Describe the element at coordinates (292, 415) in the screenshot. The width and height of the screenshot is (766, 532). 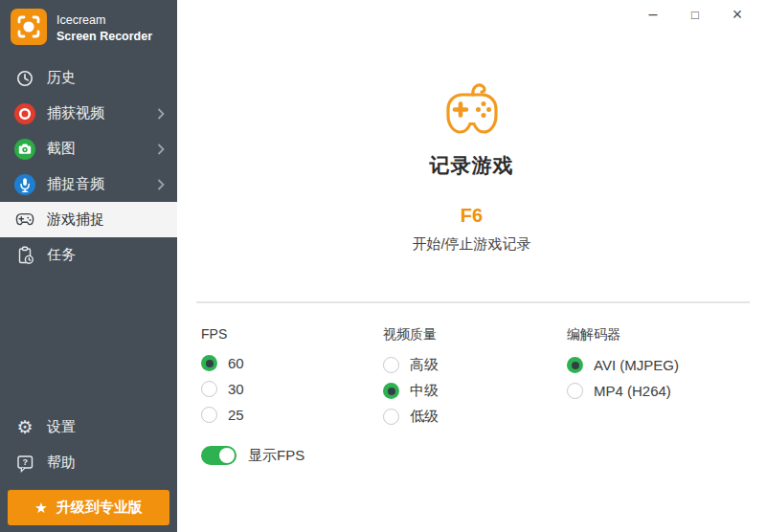
I see `radio-fps-25: 25` at that location.